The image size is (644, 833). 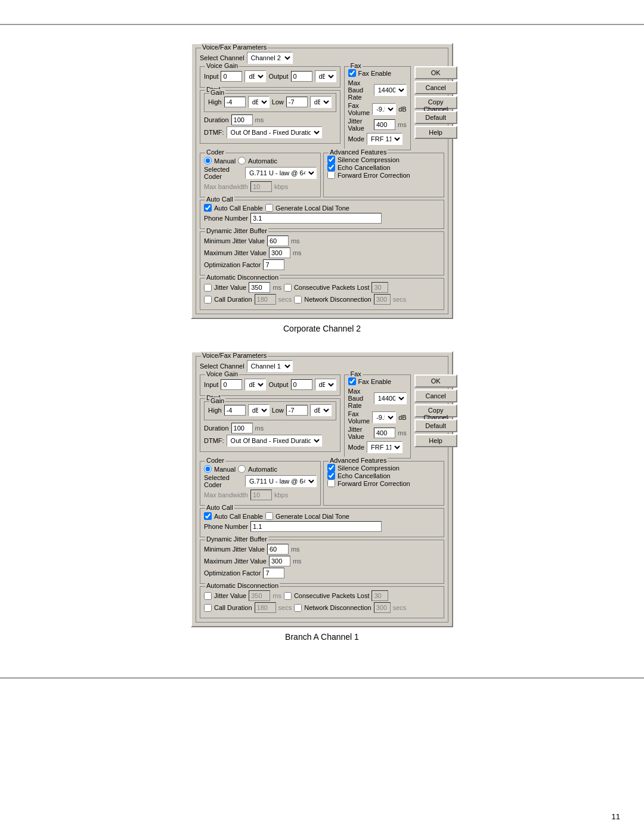 What do you see at coordinates (436, 88) in the screenshot?
I see `cancel-button-1: Cancel` at bounding box center [436, 88].